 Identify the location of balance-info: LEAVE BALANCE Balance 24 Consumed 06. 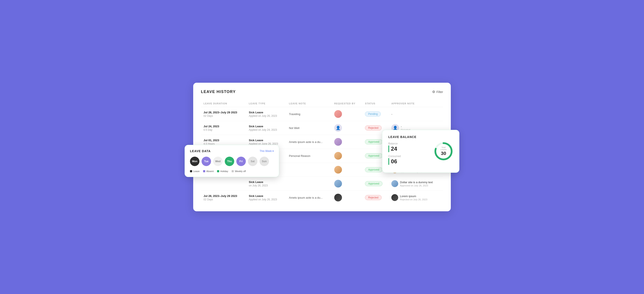
(408, 151).